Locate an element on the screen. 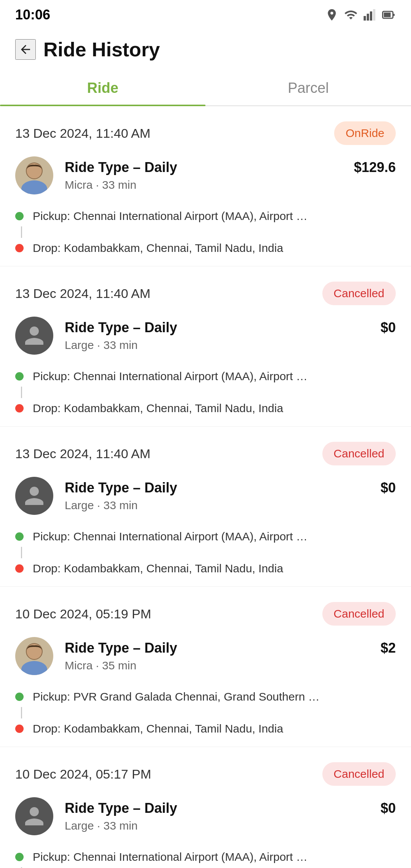 The image size is (411, 868). ride-date: 10 Dec 2024, 05:17 PM is located at coordinates (83, 774).